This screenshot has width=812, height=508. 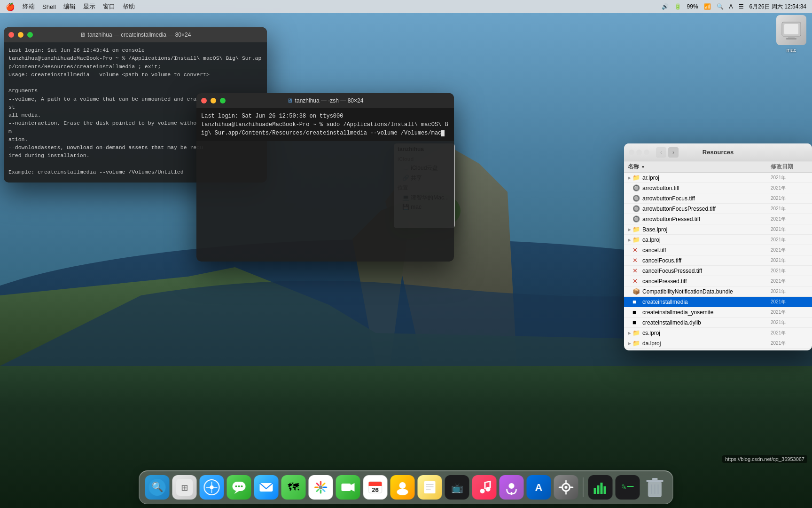 What do you see at coordinates (699, 167) in the screenshot?
I see `finder-col-name: 名称 ▾` at bounding box center [699, 167].